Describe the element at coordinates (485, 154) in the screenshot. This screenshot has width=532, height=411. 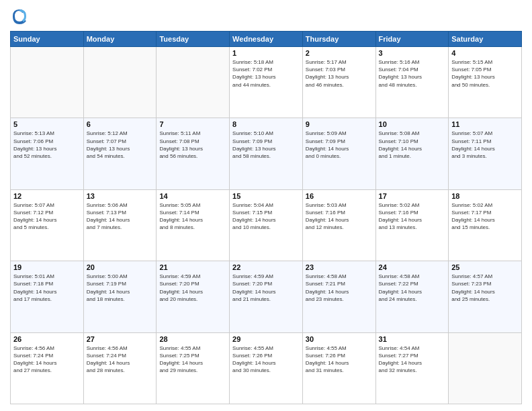
I see `day-cell: 11Sunrise: 5:07 AM Sunset: 7:11 PM Dayli…` at that location.